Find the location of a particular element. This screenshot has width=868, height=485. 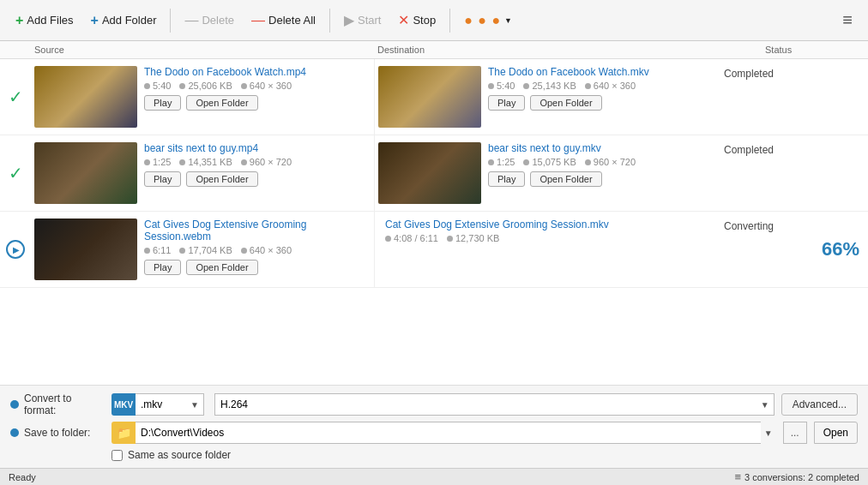

dest-thumb-wrapper-2: bear sits next to guy.mkv 1:25 15,075 KB… is located at coordinates (544, 173).